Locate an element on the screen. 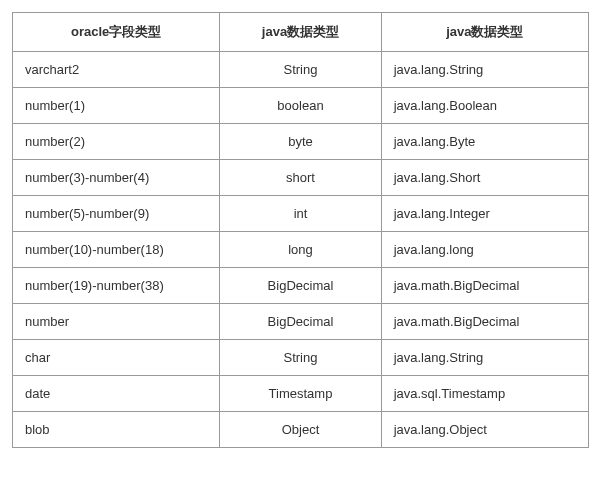 The height and width of the screenshot is (500, 601). table-row: number(10)-number(18) long java.lang.lon… is located at coordinates (301, 250).